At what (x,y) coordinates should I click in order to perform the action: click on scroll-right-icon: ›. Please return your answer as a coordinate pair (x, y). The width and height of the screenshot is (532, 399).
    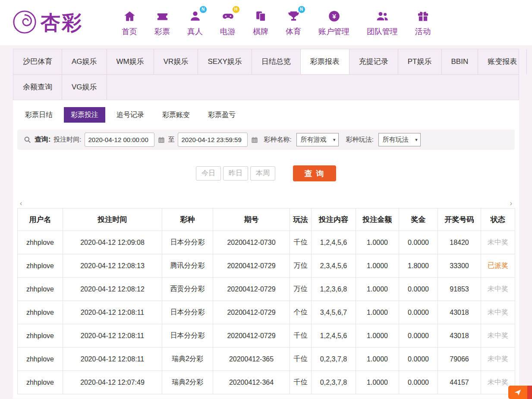
    Looking at the image, I should click on (511, 203).